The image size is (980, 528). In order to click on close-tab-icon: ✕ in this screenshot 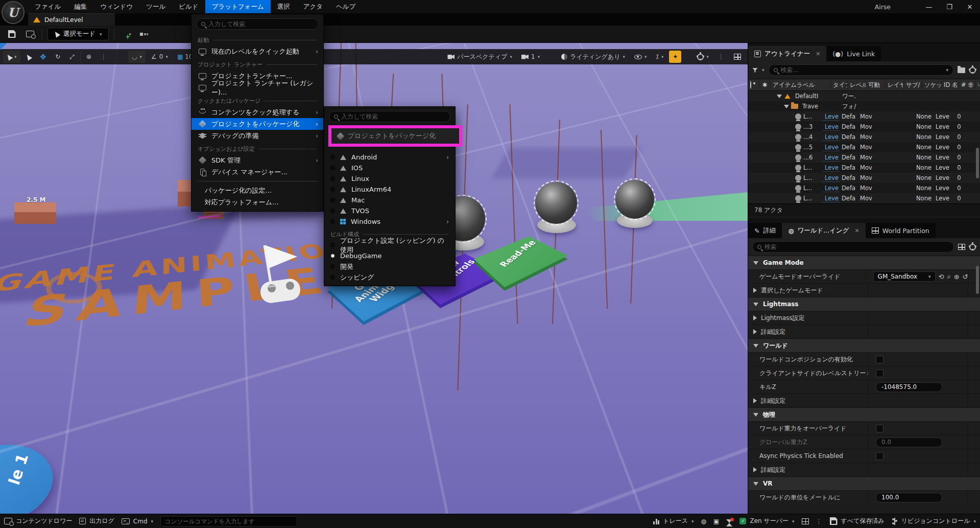, I will do `click(818, 54)`.